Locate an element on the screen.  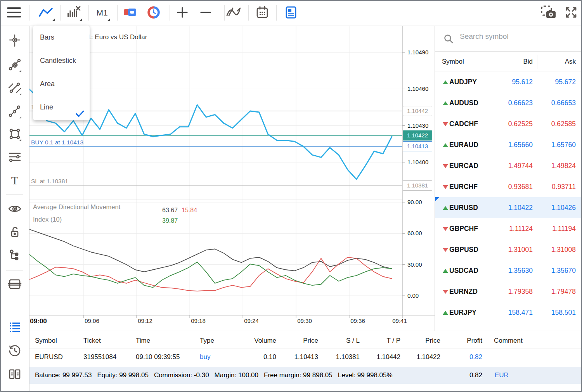
balance-item: Level: 99 998.05% is located at coordinates (365, 375).